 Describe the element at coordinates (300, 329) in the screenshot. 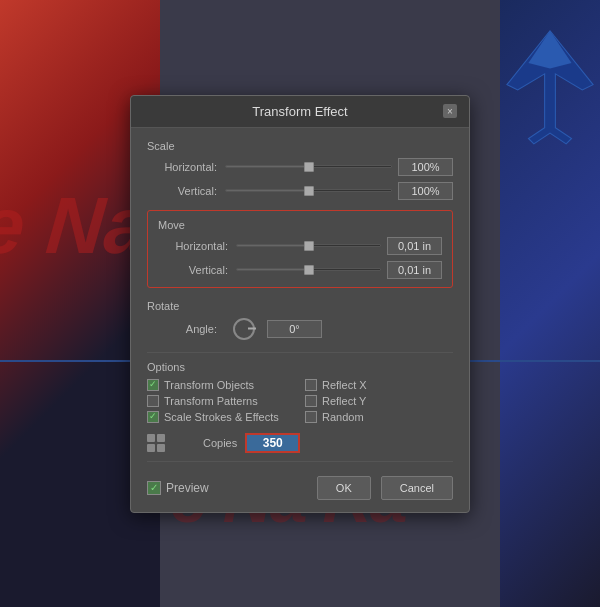

I see `rotate-row: Angle:` at that location.